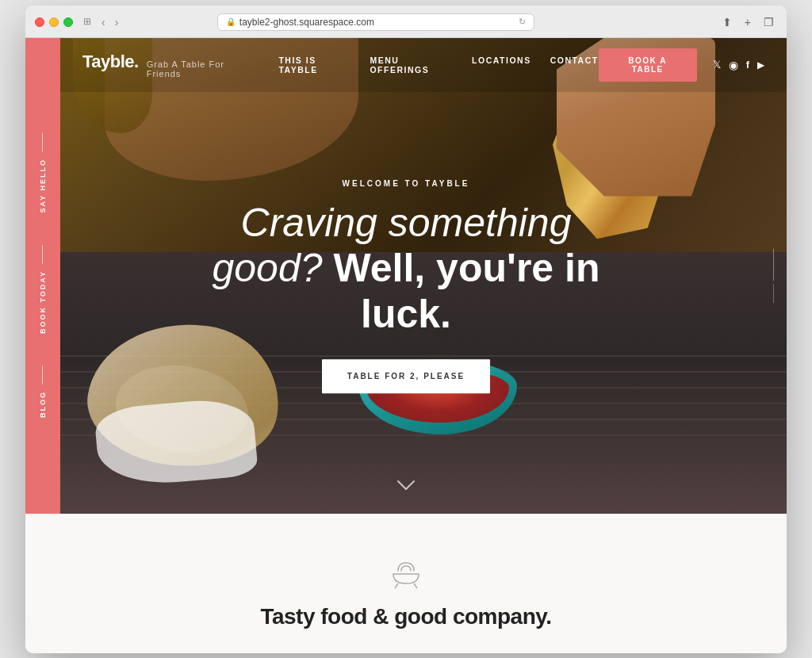 The image size is (812, 658). What do you see at coordinates (43, 276) in the screenshot?
I see `side-panel: SAY HELLO BOOK TODAY BLOG` at bounding box center [43, 276].